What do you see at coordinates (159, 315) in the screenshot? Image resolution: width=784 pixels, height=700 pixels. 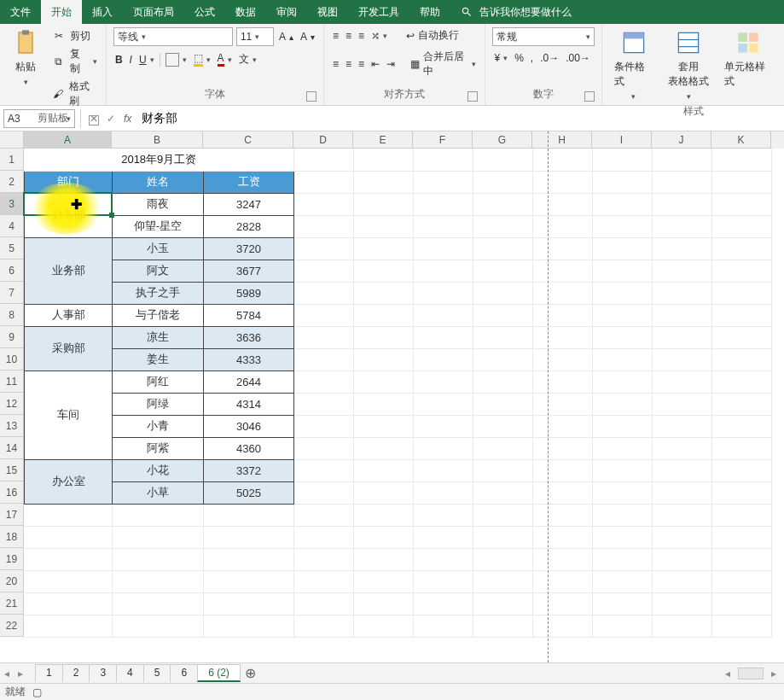 I see `data-cell: 与子偕老` at bounding box center [159, 315].